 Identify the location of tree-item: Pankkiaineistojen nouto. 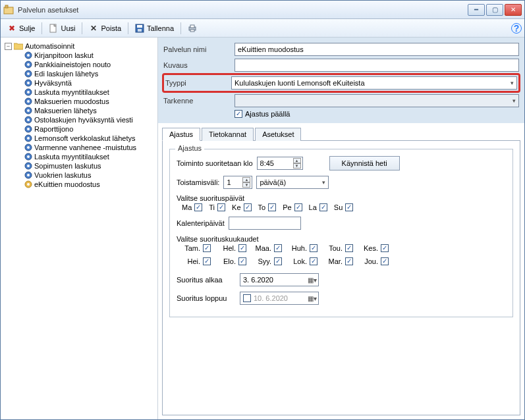
(79, 65).